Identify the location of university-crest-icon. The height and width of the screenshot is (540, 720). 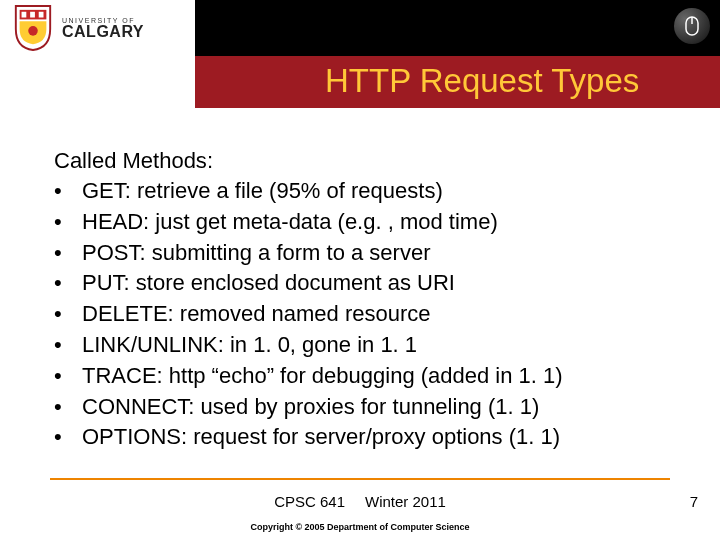
(33, 28).